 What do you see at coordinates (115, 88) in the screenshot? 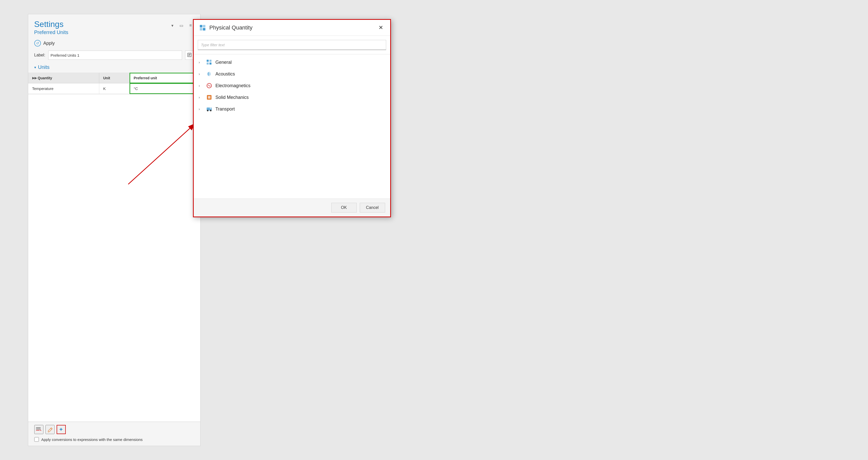
I see `unit-cell: K` at bounding box center [115, 88].